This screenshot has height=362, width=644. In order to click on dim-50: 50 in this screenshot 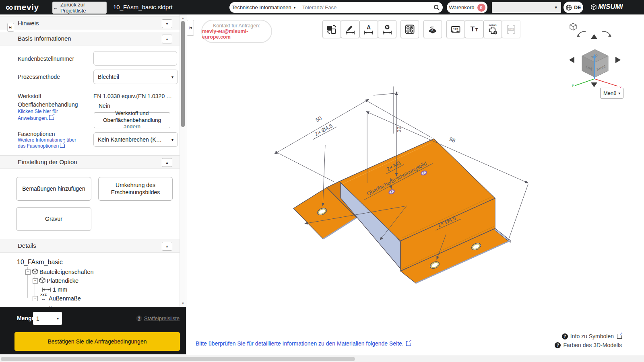, I will do `click(319, 119)`.